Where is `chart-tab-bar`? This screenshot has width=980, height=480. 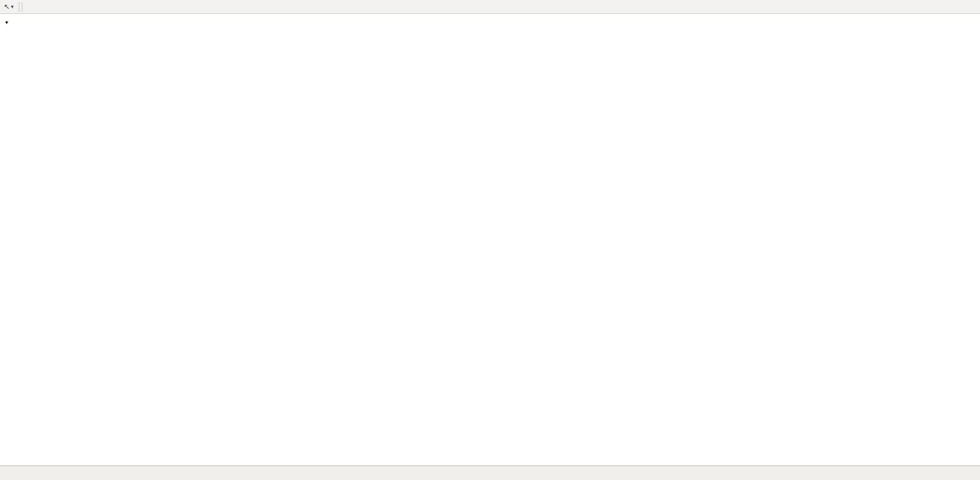 chart-tab-bar is located at coordinates (490, 473).